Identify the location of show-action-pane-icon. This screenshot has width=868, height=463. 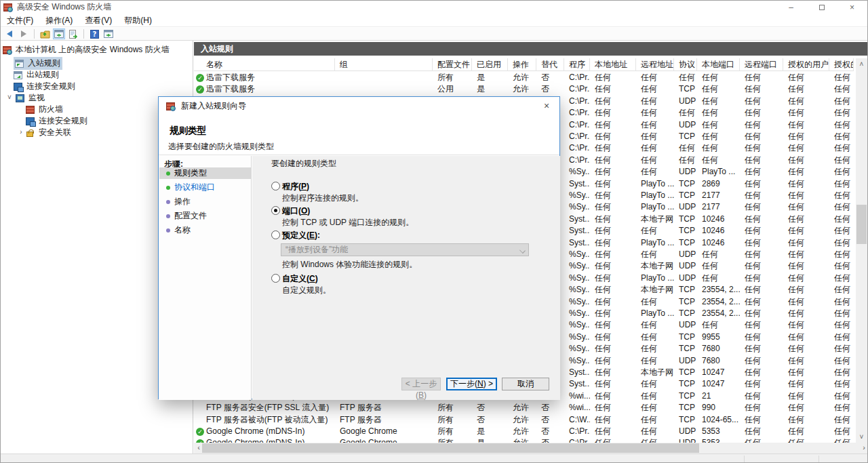
(108, 34).